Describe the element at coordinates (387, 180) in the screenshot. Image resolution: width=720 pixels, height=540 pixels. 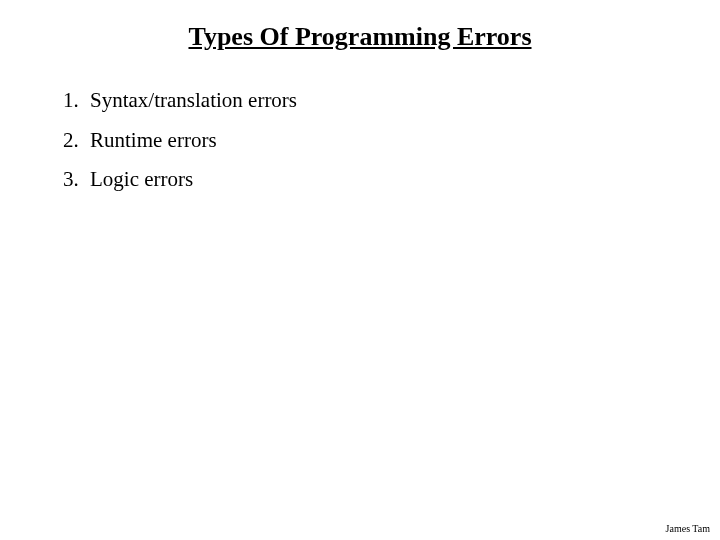
I see `list-item: Logic errors` at that location.